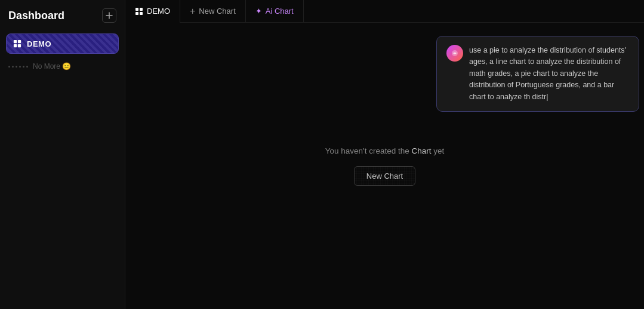 The height and width of the screenshot is (309, 644). I want to click on sidebar-title: Dashboard, so click(36, 16).